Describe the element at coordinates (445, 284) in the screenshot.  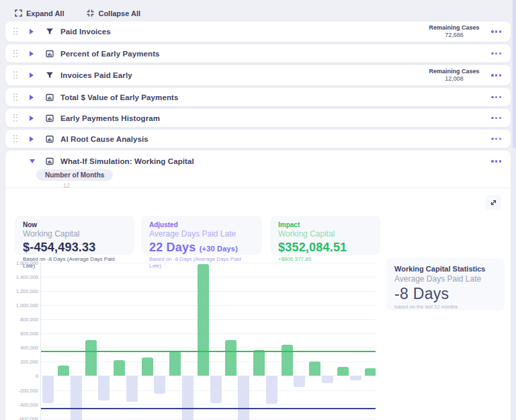
I see `working-capital-statistics-box: Working Capital Statistics Average Days …` at that location.